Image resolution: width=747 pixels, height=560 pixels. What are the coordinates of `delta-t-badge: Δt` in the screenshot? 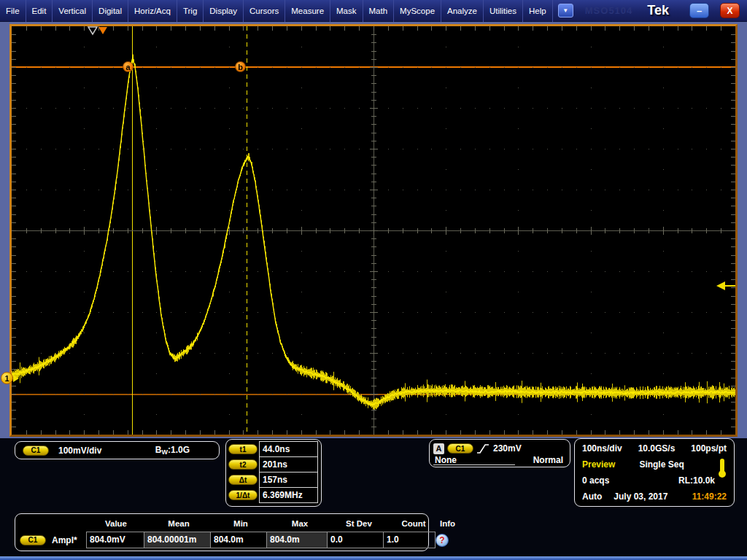 It's located at (243, 480).